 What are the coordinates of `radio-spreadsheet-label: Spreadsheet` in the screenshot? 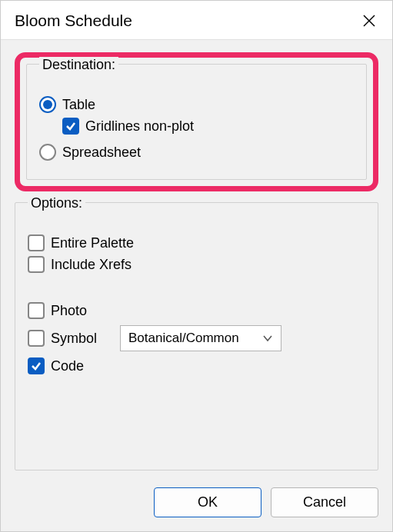 It's located at (102, 152).